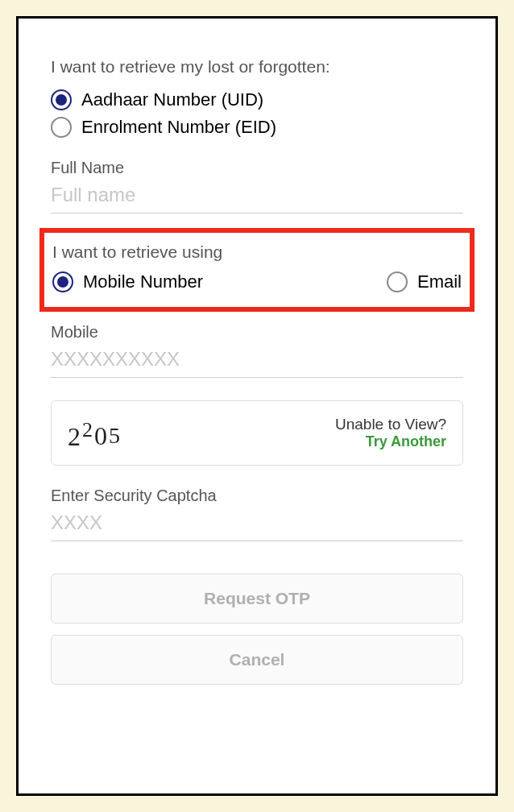 This screenshot has height=812, width=514. Describe the element at coordinates (424, 282) in the screenshot. I see `radio-email: Email` at that location.